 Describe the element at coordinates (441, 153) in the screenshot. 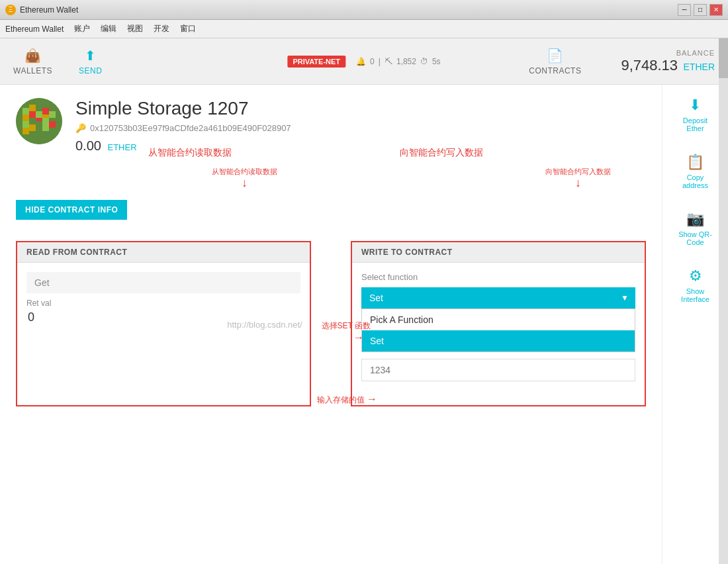

I see `annotation-write: 向智能合约写入数据` at that location.